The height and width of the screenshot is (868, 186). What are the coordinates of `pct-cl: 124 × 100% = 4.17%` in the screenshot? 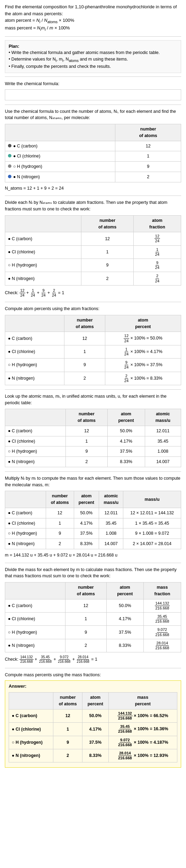 It's located at (143, 352).